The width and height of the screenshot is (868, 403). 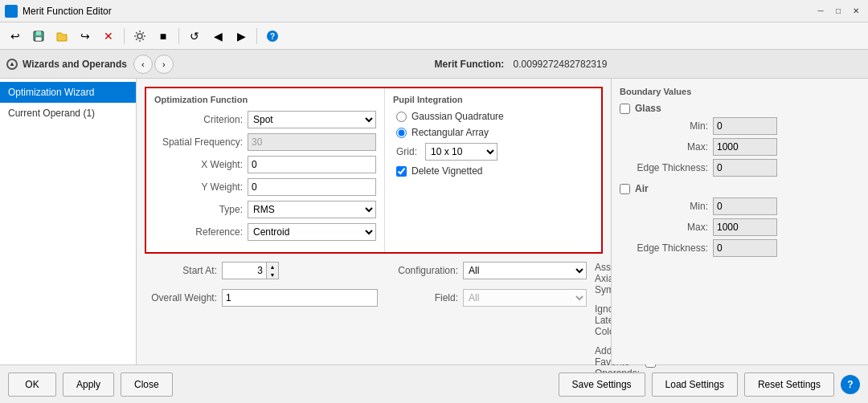 What do you see at coordinates (140, 36) in the screenshot?
I see `toolbar-settings-button` at bounding box center [140, 36].